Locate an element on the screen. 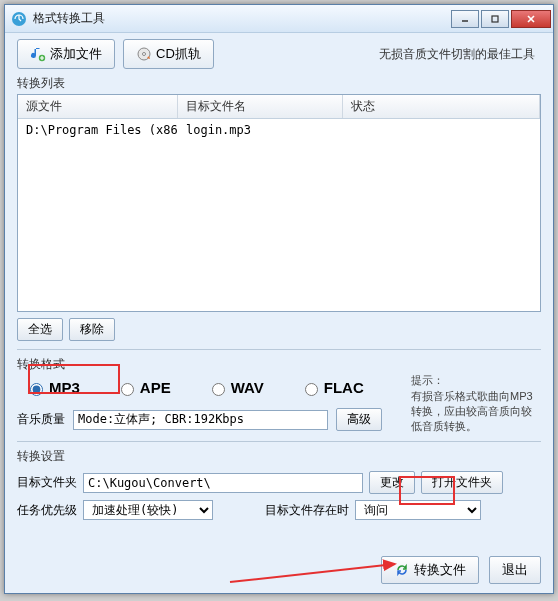 The height and width of the screenshot is (601, 558). dest-label: 目标文件夹 is located at coordinates (47, 482).